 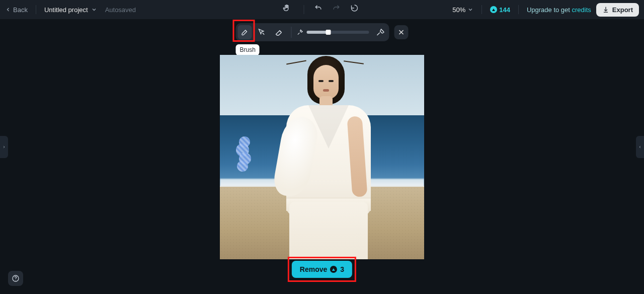 I want to click on canvas-subject, so click(x=325, y=157).